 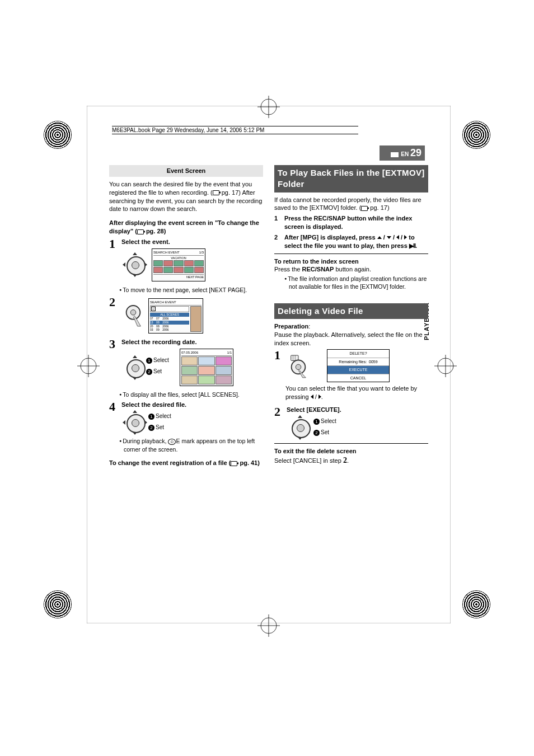 What do you see at coordinates (176, 316) in the screenshot?
I see `screen-preview-2: SEARCH EVENT ↩ ALL SCENES 07 07 2006 13 …` at bounding box center [176, 316].